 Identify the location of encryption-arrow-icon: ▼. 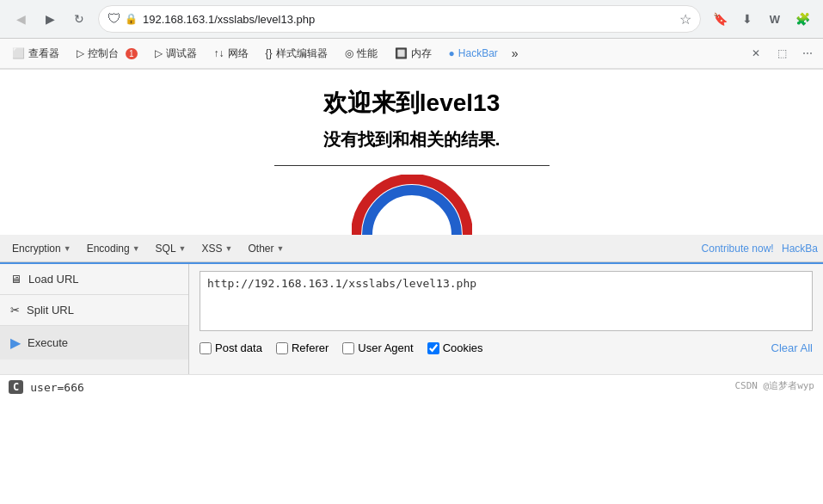
(67, 249).